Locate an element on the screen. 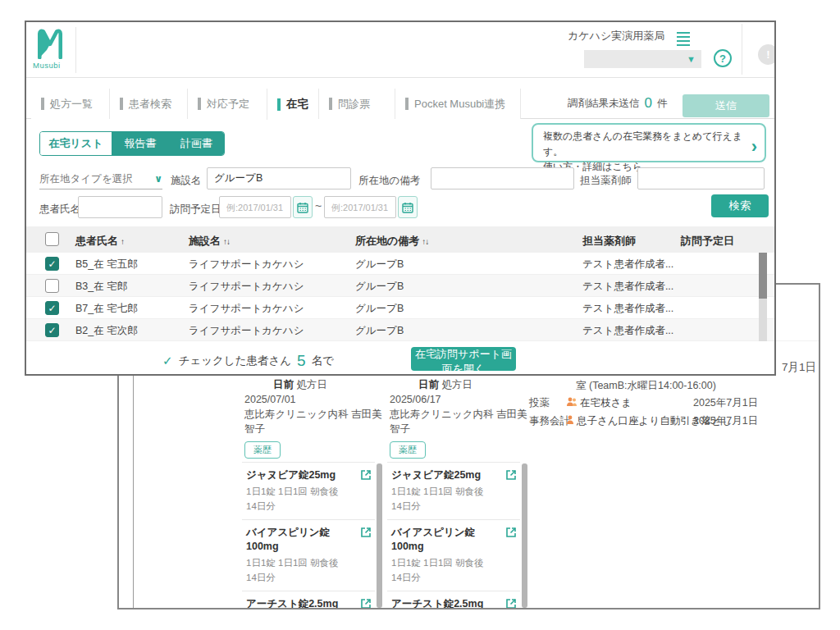 This screenshot has height=630, width=840. summary-text-after: 名で is located at coordinates (323, 361).